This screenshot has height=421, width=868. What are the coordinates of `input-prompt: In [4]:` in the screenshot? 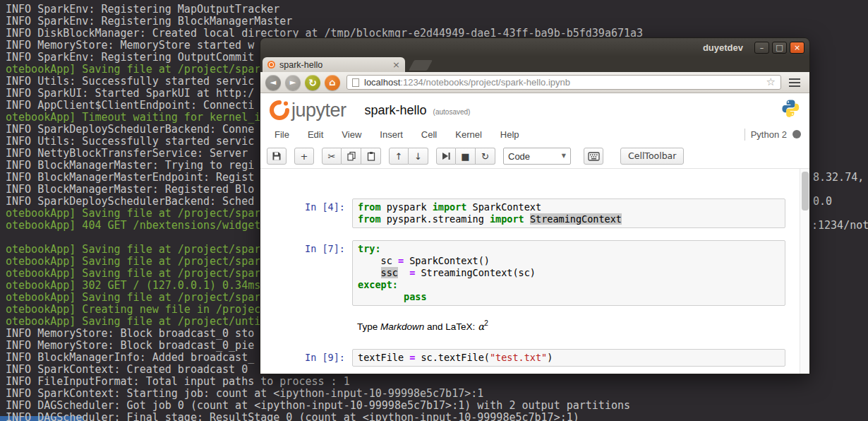 It's located at (306, 213).